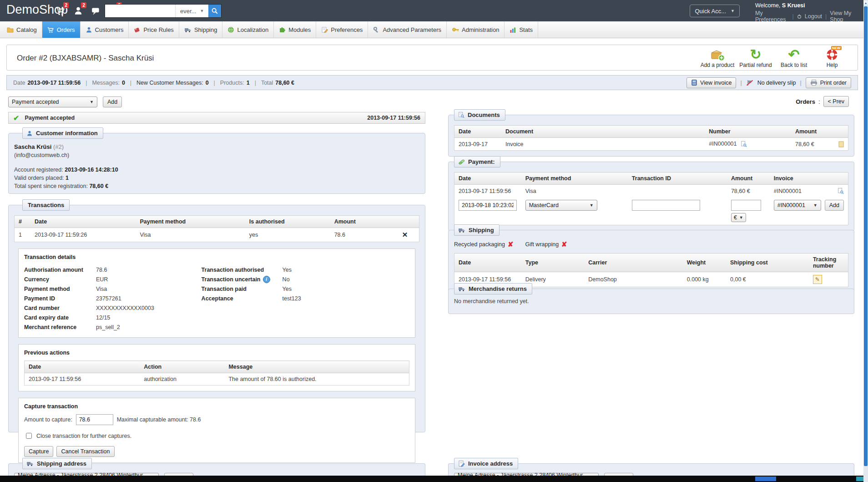 The width and height of the screenshot is (868, 482). I want to click on taskbar-fragment, so click(860, 479).